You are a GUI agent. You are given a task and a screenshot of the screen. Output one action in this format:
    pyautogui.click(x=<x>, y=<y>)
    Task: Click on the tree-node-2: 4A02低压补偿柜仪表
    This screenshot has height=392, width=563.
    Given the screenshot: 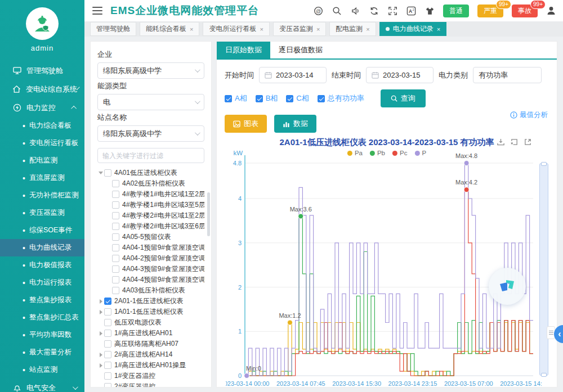 What is the action you would take?
    pyautogui.click(x=151, y=183)
    